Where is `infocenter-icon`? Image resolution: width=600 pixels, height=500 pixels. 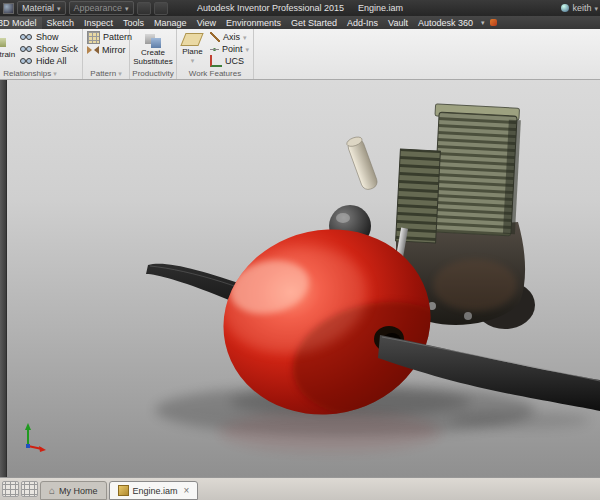 infocenter-icon is located at coordinates (494, 22).